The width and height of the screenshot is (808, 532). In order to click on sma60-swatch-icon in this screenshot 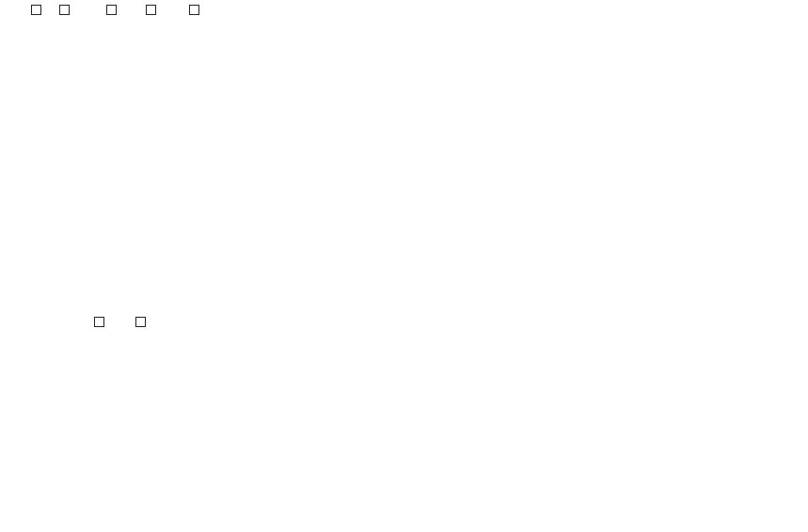, I will do `click(111, 9)`.